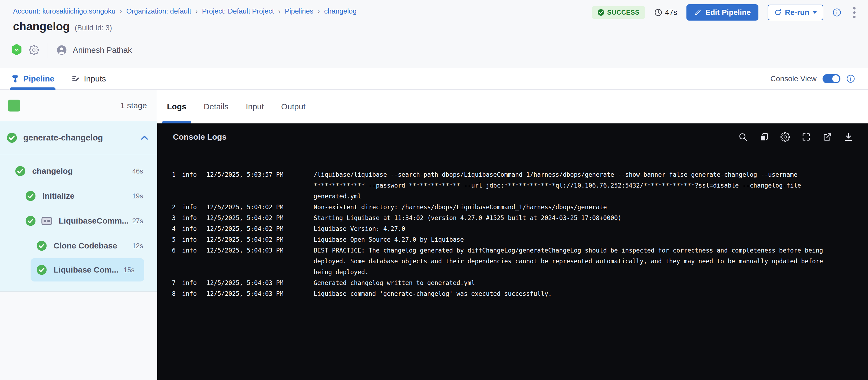 This screenshot has width=868, height=380. Describe the element at coordinates (173, 207) in the screenshot. I see `log-line-number: 2` at that location.